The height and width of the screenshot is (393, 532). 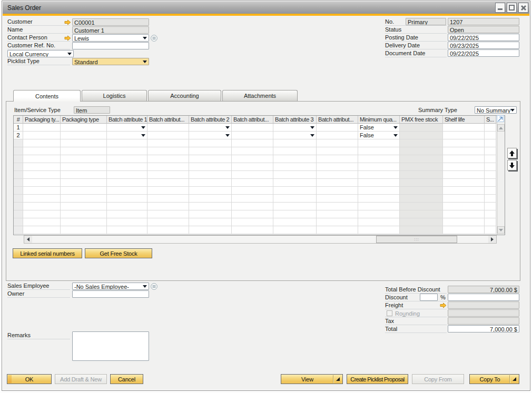 I want to click on column-header: Packaging type, so click(x=84, y=120).